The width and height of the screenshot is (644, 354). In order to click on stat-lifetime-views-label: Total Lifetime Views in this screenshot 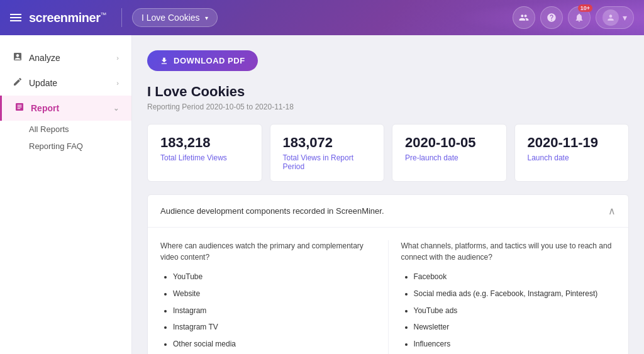, I will do `click(205, 158)`.